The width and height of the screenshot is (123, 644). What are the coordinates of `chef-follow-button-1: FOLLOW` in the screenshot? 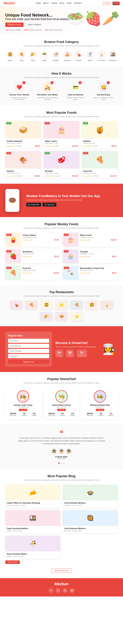 It's located at (61, 410).